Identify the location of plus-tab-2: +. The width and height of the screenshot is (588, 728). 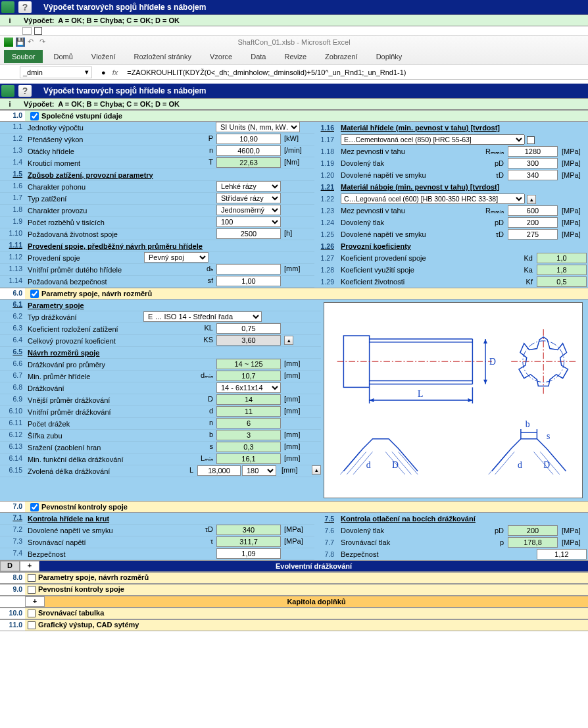
(35, 602).